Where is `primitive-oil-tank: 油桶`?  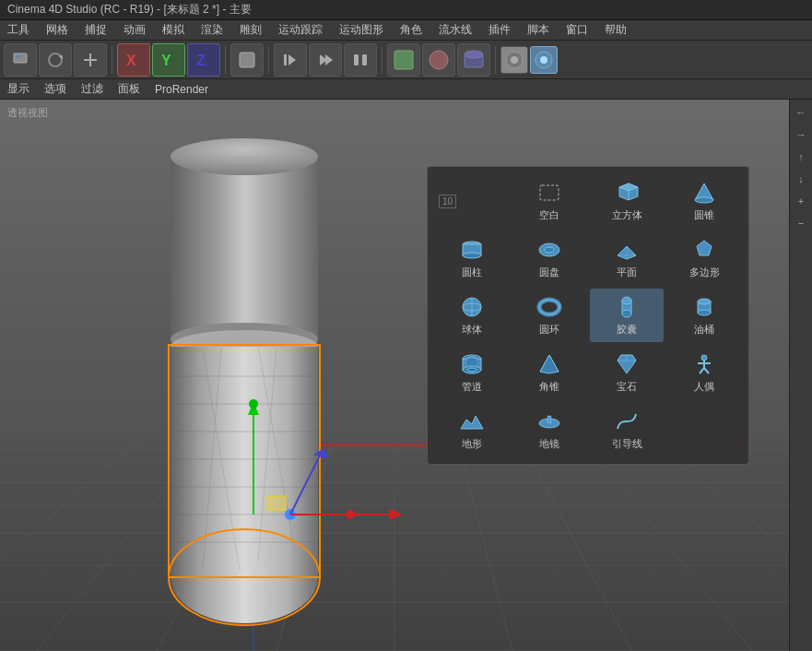
primitive-oil-tank: 油桶 is located at coordinates (704, 315).